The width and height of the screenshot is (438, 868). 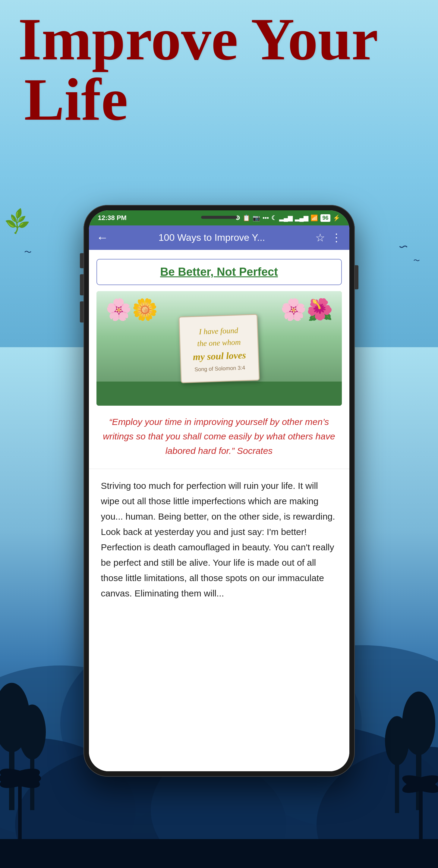 I want to click on wedding-scene: 🌸🌼 I have found the one whom my soul lov…, so click(x=219, y=348).